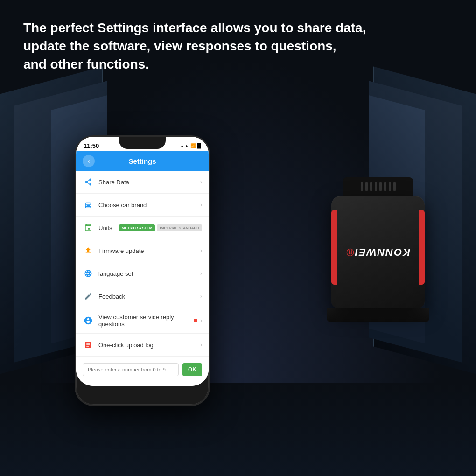 The height and width of the screenshot is (476, 476). What do you see at coordinates (142, 161) in the screenshot?
I see `settings-title: Settings` at bounding box center [142, 161].